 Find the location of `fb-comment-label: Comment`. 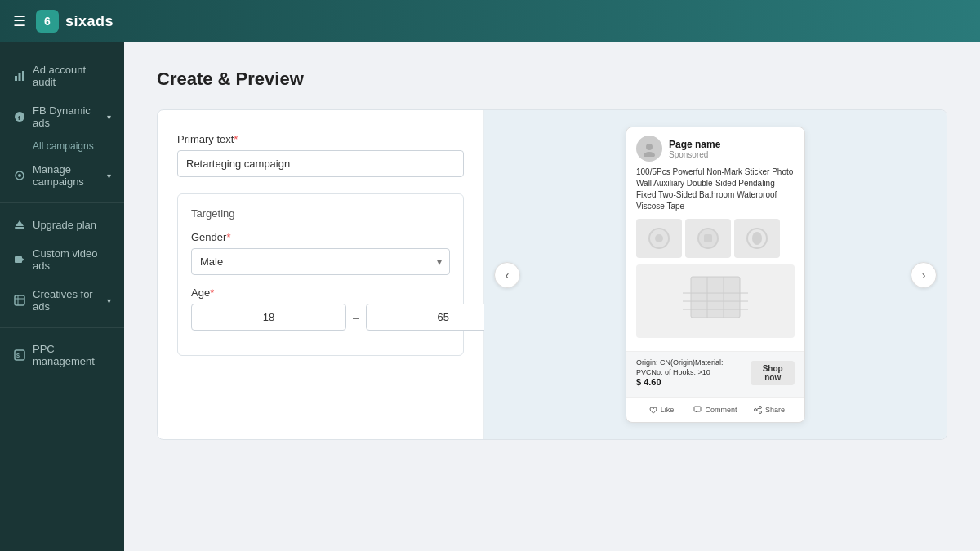

fb-comment-label: Comment is located at coordinates (720, 410).